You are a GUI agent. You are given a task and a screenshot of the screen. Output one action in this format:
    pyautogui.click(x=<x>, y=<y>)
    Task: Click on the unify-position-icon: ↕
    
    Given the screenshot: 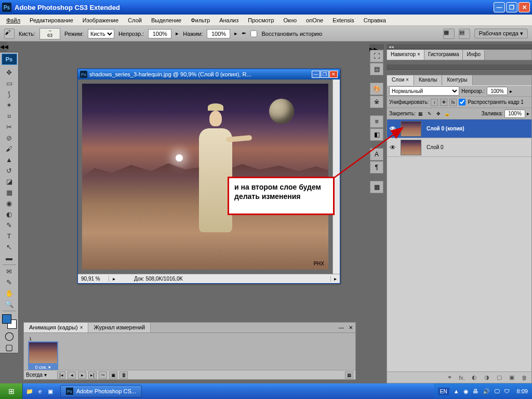 What is the action you would take?
    pyautogui.click(x=434, y=102)
    